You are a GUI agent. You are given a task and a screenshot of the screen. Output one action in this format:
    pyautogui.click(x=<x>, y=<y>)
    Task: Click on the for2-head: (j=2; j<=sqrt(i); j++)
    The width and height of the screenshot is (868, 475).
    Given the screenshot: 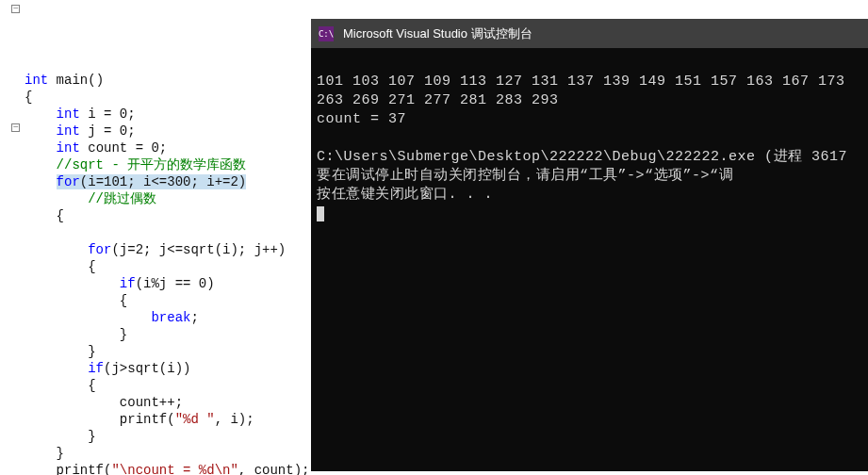 What is the action you would take?
    pyautogui.click(x=198, y=250)
    